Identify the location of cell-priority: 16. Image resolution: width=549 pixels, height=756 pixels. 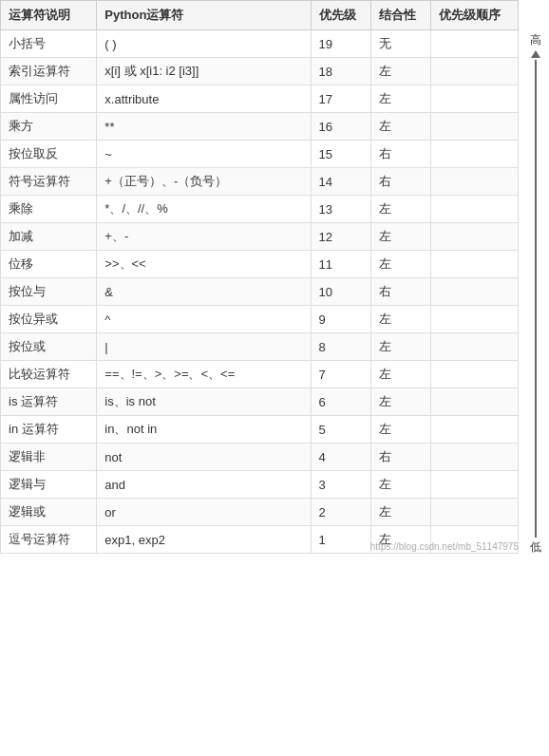
(340, 127).